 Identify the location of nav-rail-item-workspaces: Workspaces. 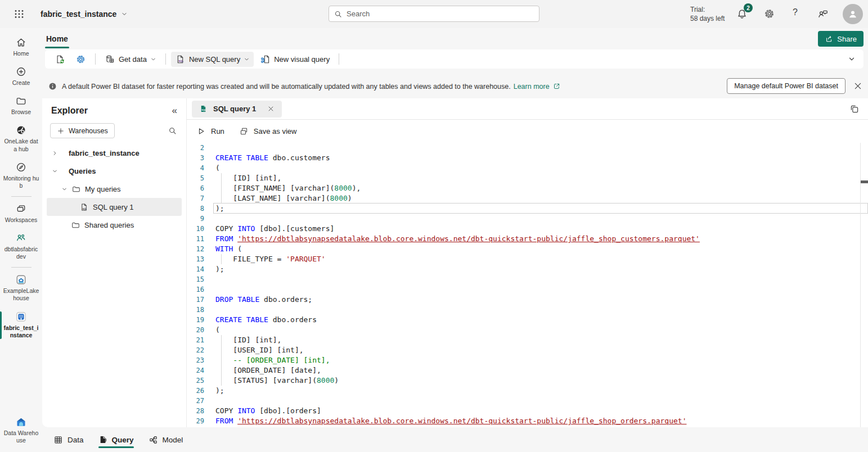
(21, 214).